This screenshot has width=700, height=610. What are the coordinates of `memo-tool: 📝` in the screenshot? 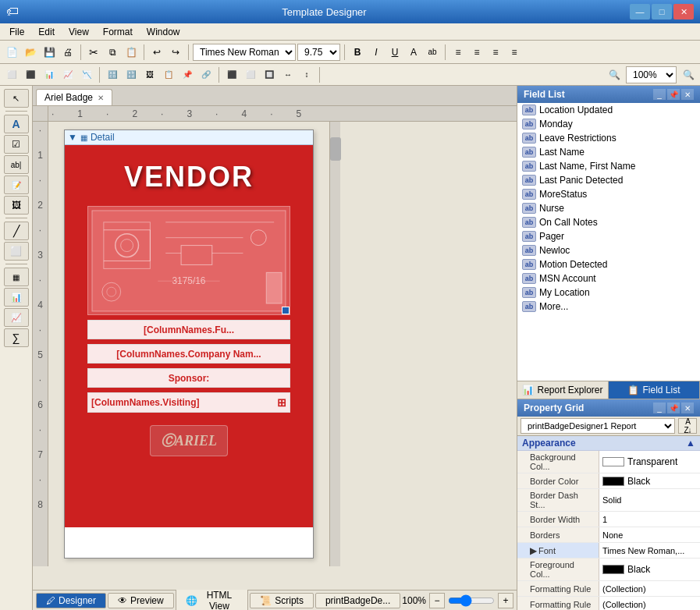 It's located at (16, 185).